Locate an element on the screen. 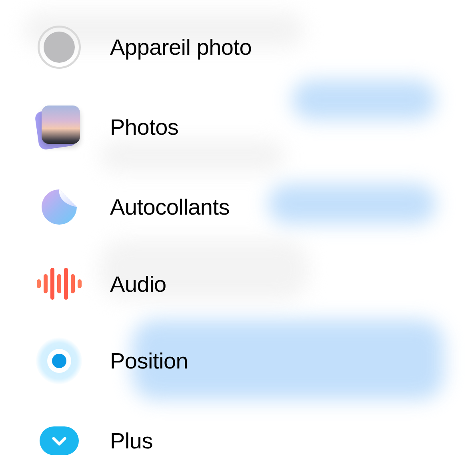  audio-waveform-icon is located at coordinates (59, 284).